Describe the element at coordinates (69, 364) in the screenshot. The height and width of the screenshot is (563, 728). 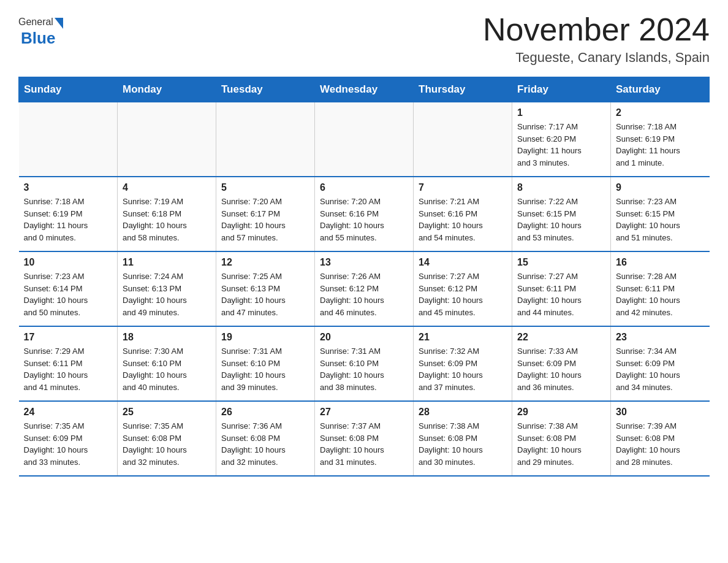
I see `table-row: 17Sunrise: 7:29 AM Sunset: 6:11 PM Dayli…` at that location.